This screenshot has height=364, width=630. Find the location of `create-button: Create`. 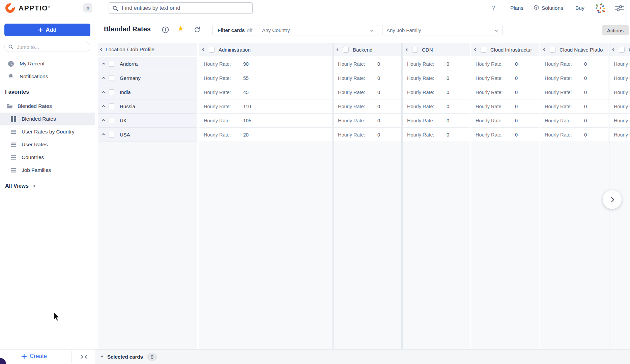

create-button: Create is located at coordinates (34, 356).